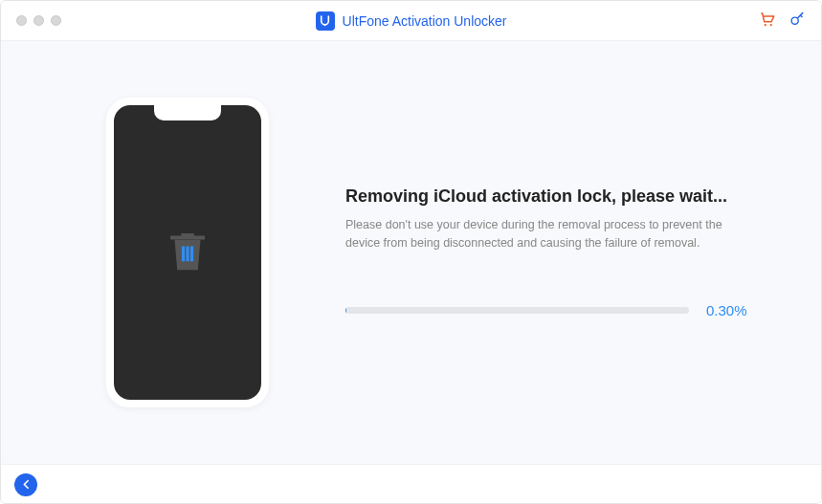  What do you see at coordinates (188, 113) in the screenshot?
I see `phone-notch` at bounding box center [188, 113].